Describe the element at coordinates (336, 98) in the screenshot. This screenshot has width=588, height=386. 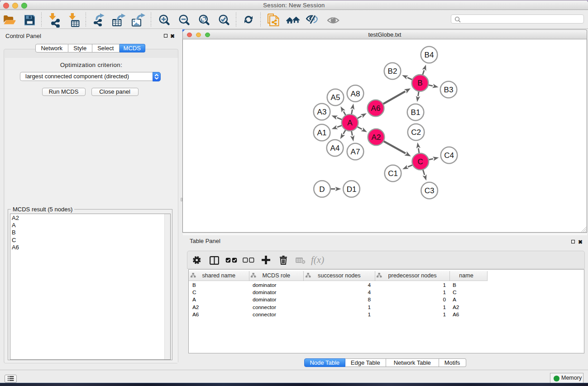
I see `svg-text: A5` at that location.